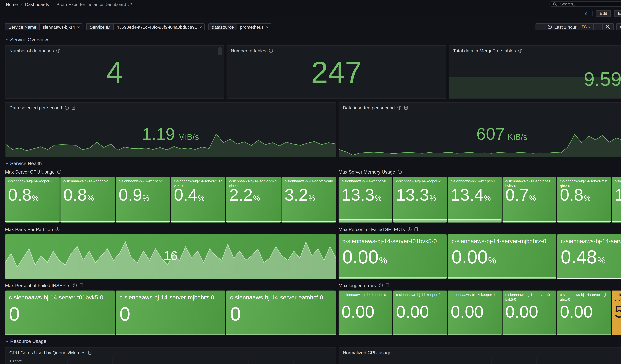 This screenshot has height=364, width=621. I want to click on cpu-tiles: c-siennaaws-bj-14-keeper-00.8% c-siennaa…, so click(171, 199).